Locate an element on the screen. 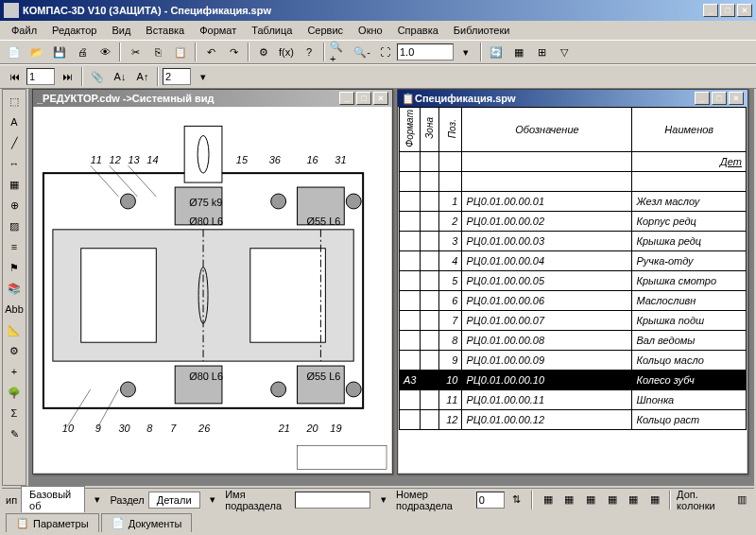  refresh-icon: 🔄 is located at coordinates (496, 52).